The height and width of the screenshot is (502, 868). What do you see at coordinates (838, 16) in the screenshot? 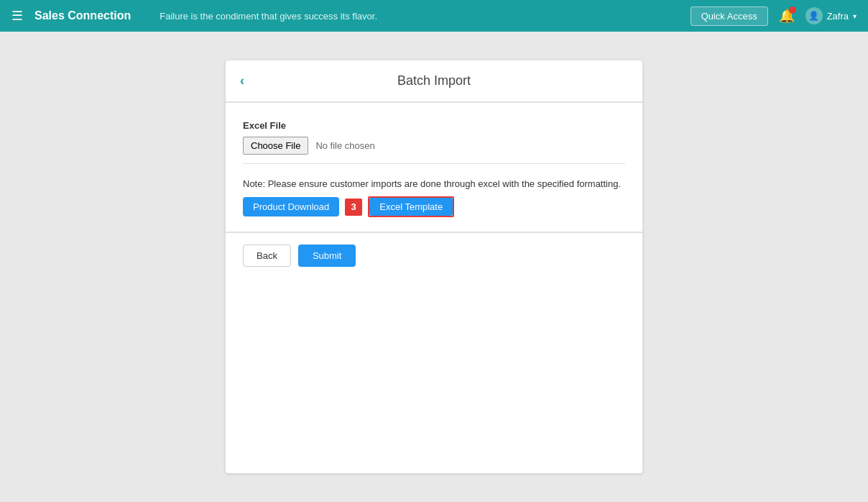
I see `user-name: Zafra` at bounding box center [838, 16].